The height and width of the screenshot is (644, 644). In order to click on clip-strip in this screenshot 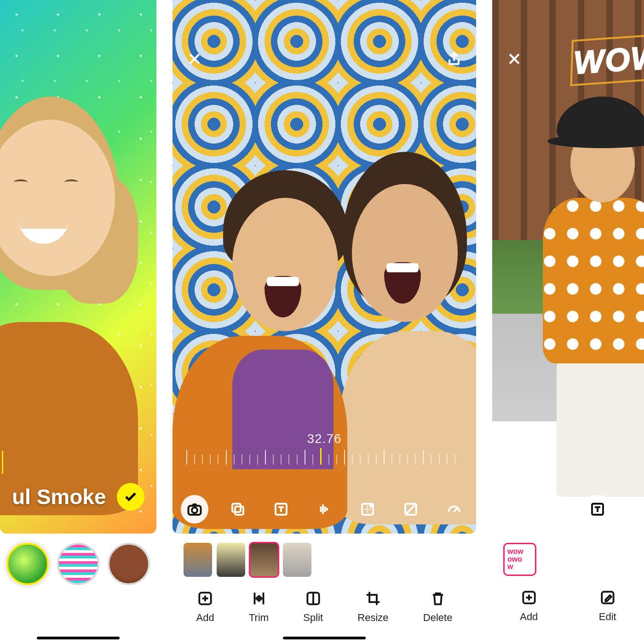, I will do `click(324, 560)`.